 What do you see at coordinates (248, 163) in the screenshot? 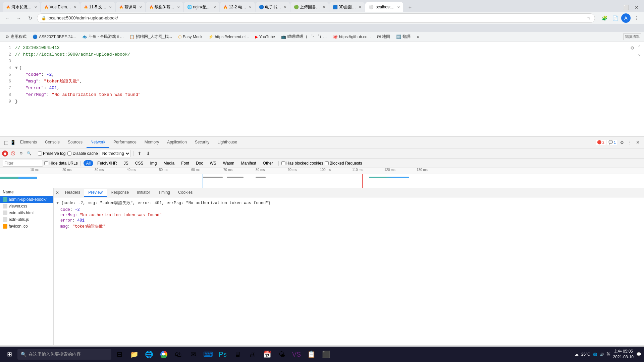
I see `filter-manifest: Manifest` at bounding box center [248, 163].